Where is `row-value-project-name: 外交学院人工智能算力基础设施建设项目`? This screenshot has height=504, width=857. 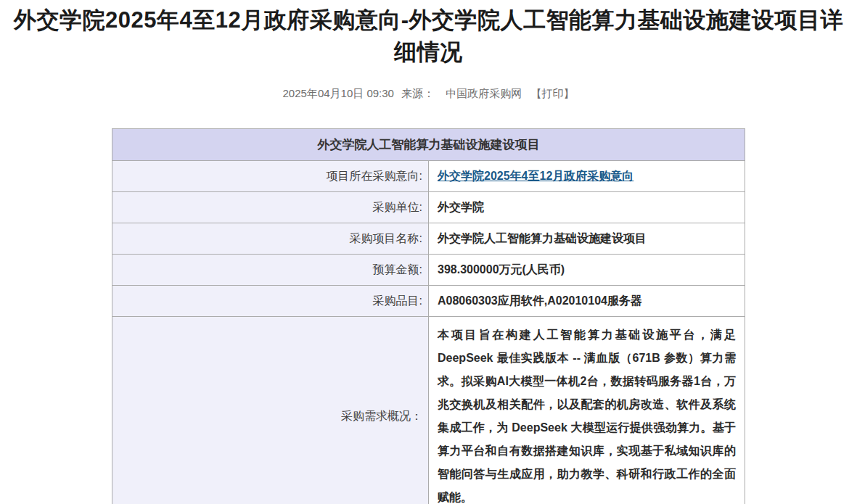
row-value-project-name: 外交学院人工智能算力基础设施建设项目 is located at coordinates (587, 239).